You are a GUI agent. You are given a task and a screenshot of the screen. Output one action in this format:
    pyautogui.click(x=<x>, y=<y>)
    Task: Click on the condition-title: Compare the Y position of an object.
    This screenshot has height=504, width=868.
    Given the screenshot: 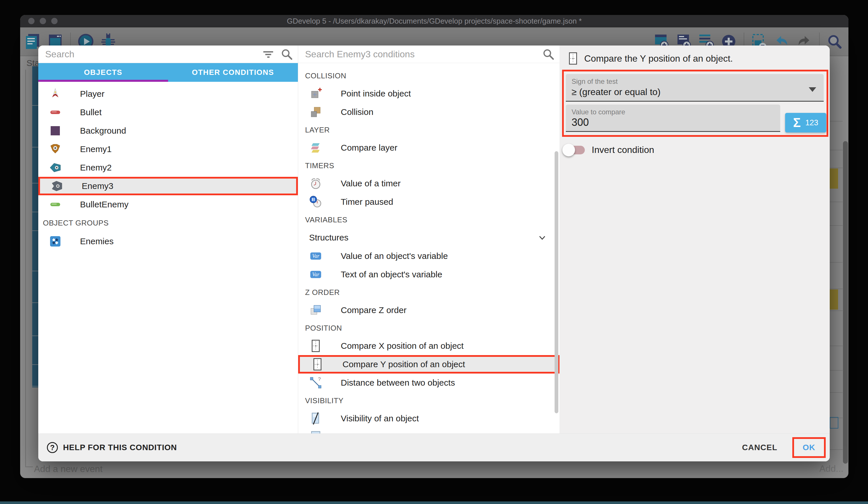 What is the action you would take?
    pyautogui.click(x=659, y=59)
    